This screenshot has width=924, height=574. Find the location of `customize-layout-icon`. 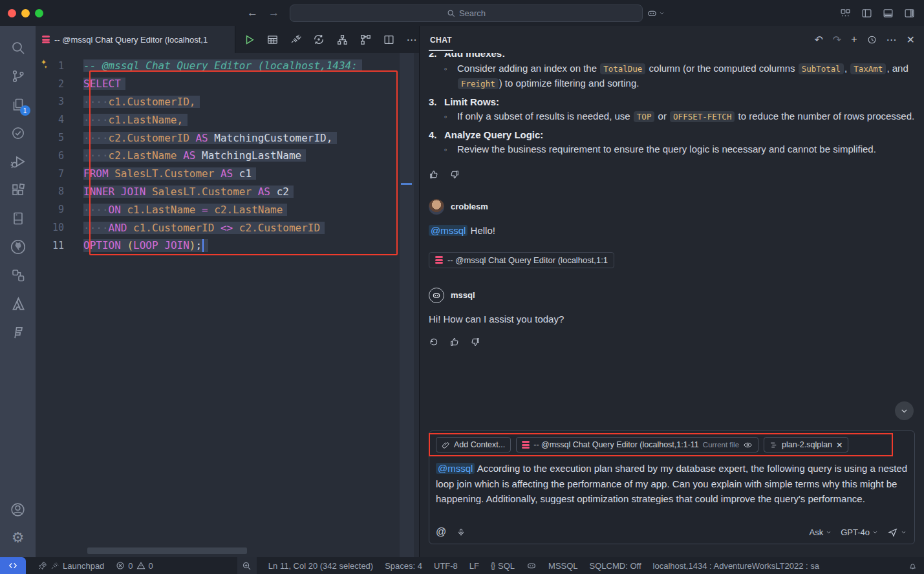

customize-layout-icon is located at coordinates (846, 13).